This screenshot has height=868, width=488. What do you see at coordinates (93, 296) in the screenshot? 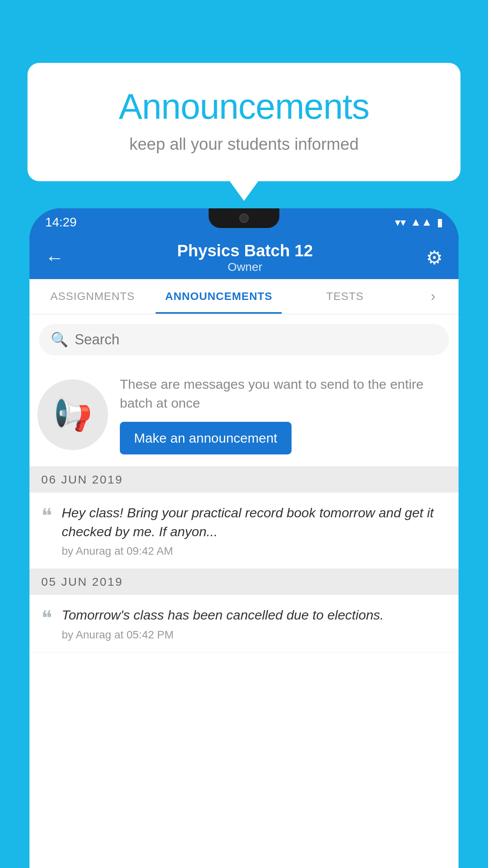
I see `tab-assignments: ASSIGNMENTS` at bounding box center [93, 296].